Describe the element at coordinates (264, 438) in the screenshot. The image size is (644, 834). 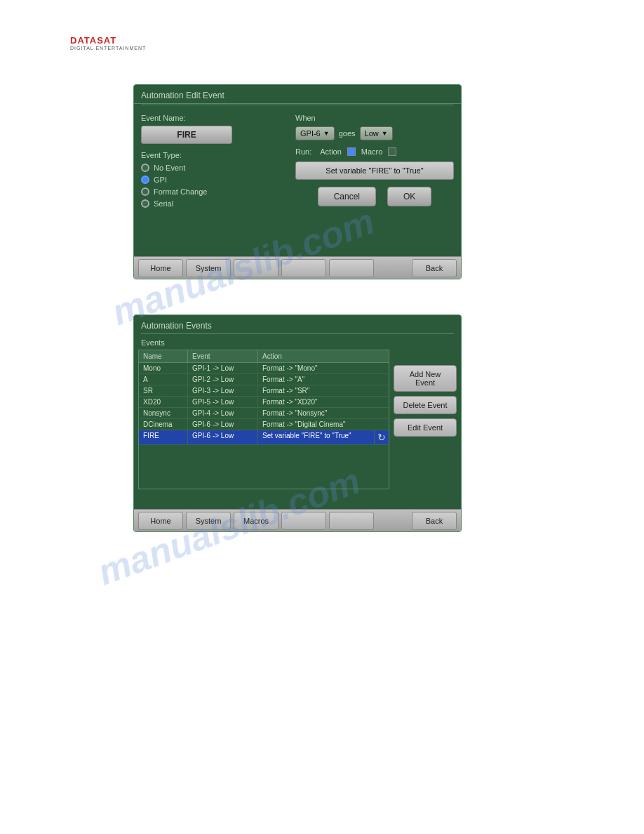
I see `table-row: FIREGPI-6 -> LowSet variable "FIRE" to "…` at that location.